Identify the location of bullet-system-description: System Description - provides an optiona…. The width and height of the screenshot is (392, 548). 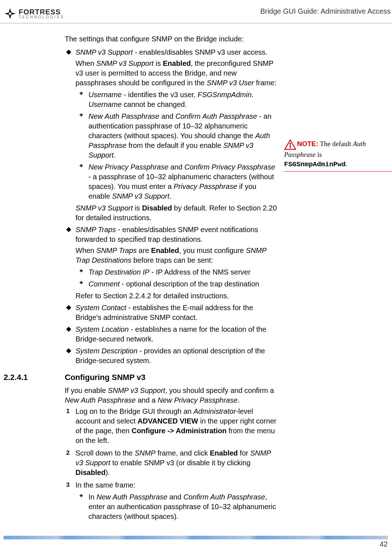
(177, 356).